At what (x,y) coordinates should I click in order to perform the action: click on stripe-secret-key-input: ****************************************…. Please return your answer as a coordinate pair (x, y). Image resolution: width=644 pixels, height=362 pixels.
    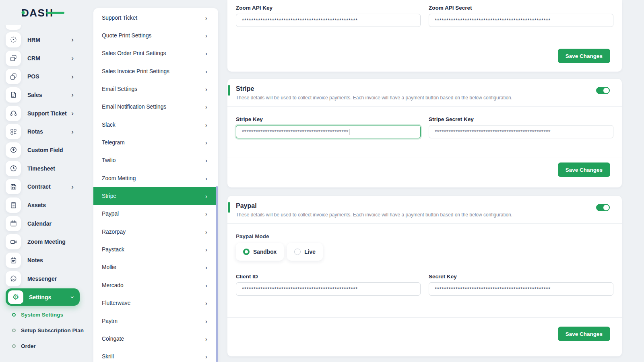
    Looking at the image, I should click on (521, 132).